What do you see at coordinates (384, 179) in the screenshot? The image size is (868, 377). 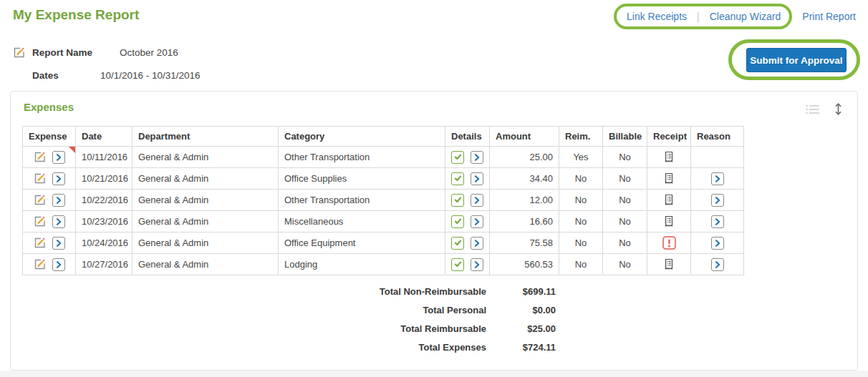 I see `table-row: 10/21/2016 General & Admin Office Suppli…` at bounding box center [384, 179].